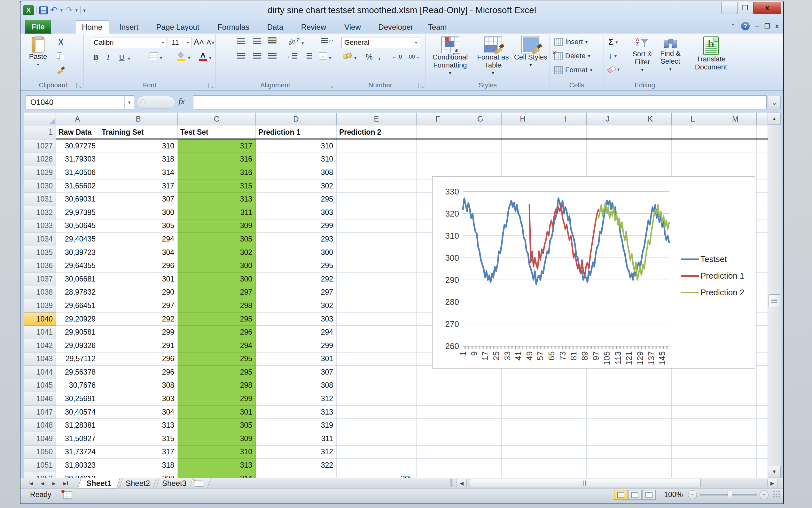  What do you see at coordinates (40, 186) in the screenshot?
I see `row-header: 1030` at bounding box center [40, 186].